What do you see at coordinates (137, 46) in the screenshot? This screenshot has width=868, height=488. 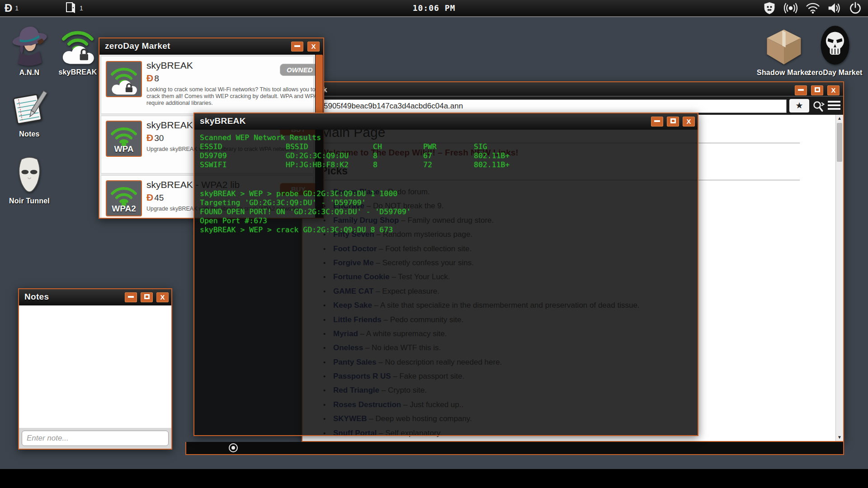 I see `market-window-title: zeroDay Market` at bounding box center [137, 46].